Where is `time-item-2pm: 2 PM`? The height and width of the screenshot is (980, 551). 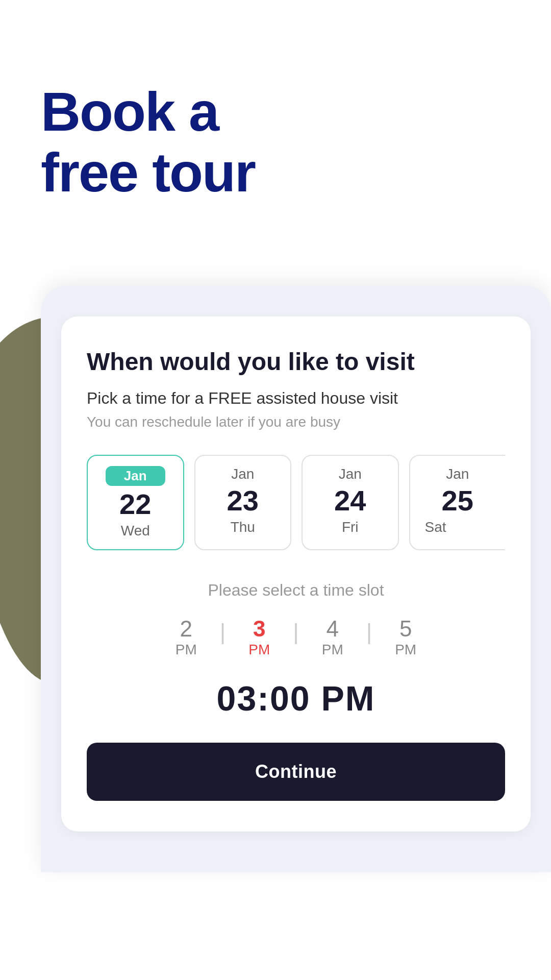 time-item-2pm: 2 PM is located at coordinates (186, 637).